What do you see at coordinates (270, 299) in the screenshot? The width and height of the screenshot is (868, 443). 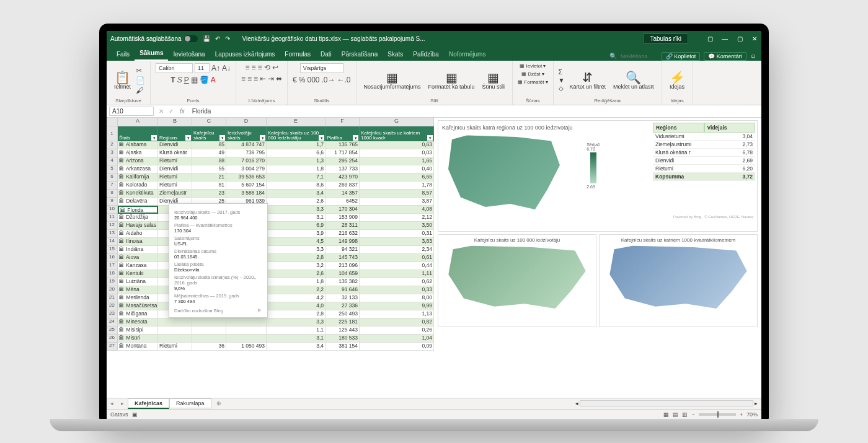 I see `table-row: 21 🏛 Merilenda 4,2 32 133 8,00` at bounding box center [270, 299].